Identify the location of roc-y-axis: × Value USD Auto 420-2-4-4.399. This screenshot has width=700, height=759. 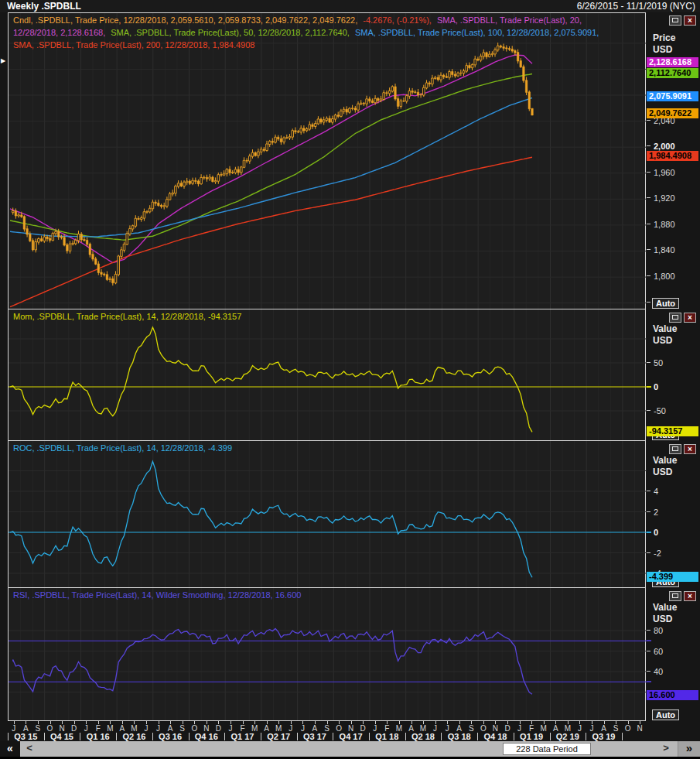
(673, 515).